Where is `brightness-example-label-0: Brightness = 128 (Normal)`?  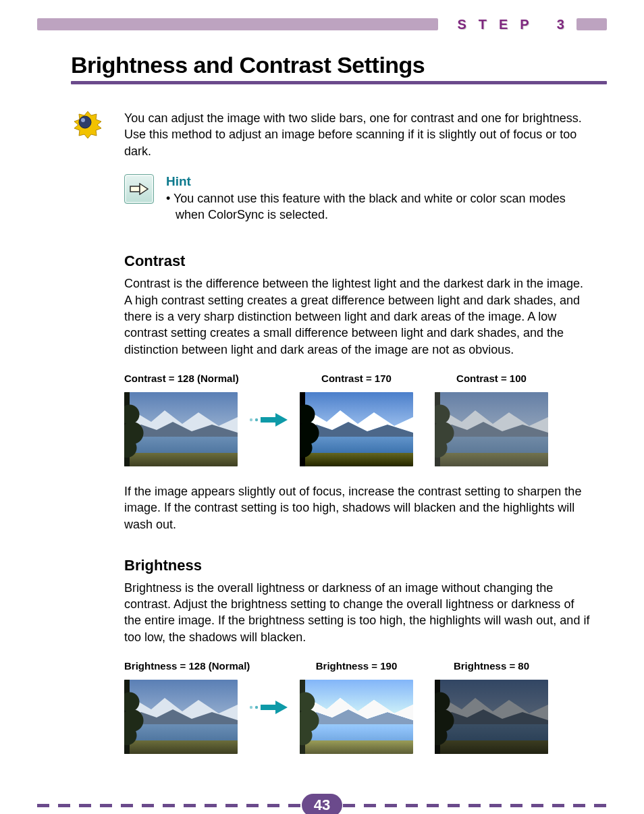
brightness-example-label-0: Brightness = 128 (Normal) is located at coordinates (181, 666).